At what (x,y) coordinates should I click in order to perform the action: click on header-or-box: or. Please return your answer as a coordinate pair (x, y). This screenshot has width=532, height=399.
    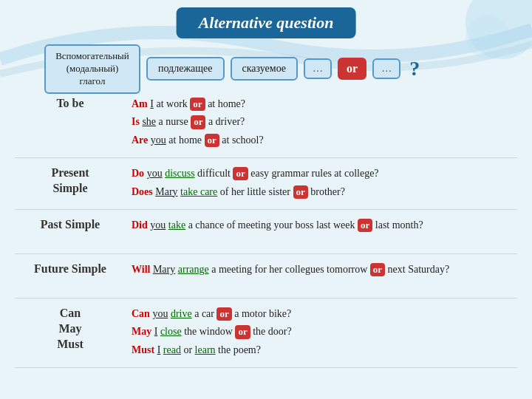
    Looking at the image, I should click on (352, 69).